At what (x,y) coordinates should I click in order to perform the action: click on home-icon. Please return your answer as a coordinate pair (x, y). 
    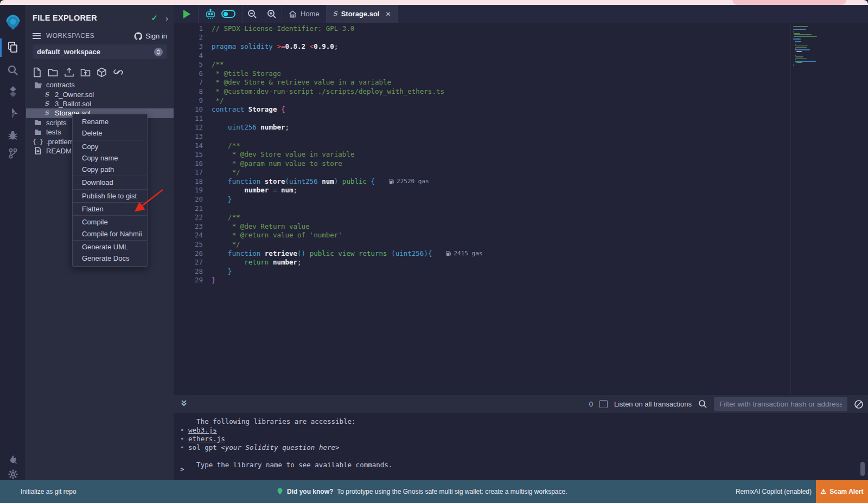
    Looking at the image, I should click on (293, 14).